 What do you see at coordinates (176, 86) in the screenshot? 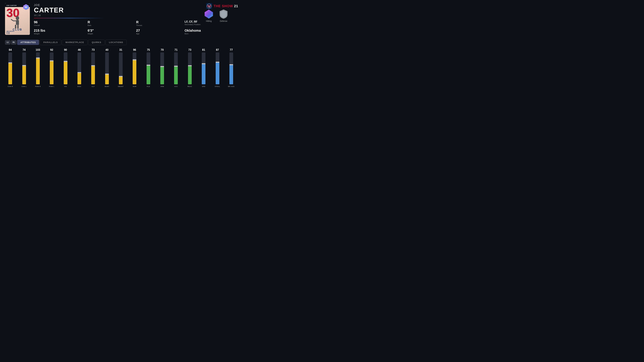
I see `attr-name-12: ACC` at bounding box center [176, 86].